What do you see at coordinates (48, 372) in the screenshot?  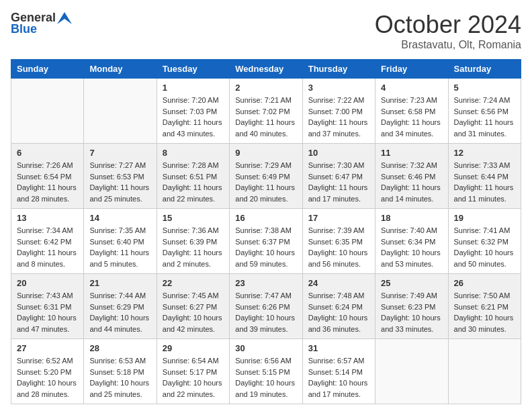 I see `calendar-cell: 27Sunrise: 6:52 AMSunset: 5:20 PMDayligh…` at bounding box center [48, 372].